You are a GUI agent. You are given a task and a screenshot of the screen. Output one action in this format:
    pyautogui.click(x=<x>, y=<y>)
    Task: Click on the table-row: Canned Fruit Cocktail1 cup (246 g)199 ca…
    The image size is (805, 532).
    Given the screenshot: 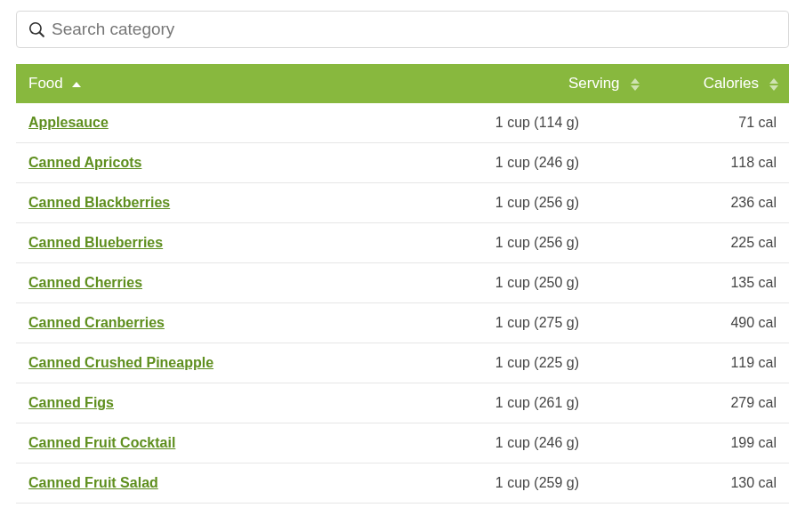 What is the action you would take?
    pyautogui.click(x=402, y=443)
    